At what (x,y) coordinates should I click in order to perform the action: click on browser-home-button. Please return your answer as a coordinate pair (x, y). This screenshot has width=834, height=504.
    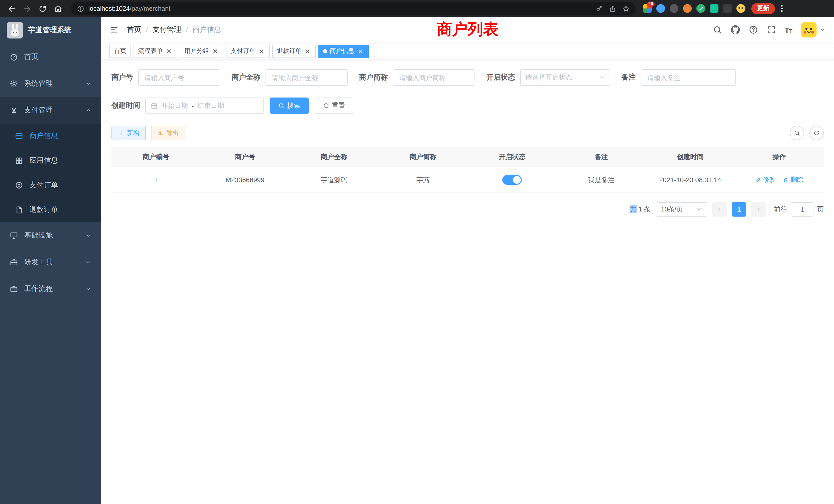
    Looking at the image, I should click on (58, 8).